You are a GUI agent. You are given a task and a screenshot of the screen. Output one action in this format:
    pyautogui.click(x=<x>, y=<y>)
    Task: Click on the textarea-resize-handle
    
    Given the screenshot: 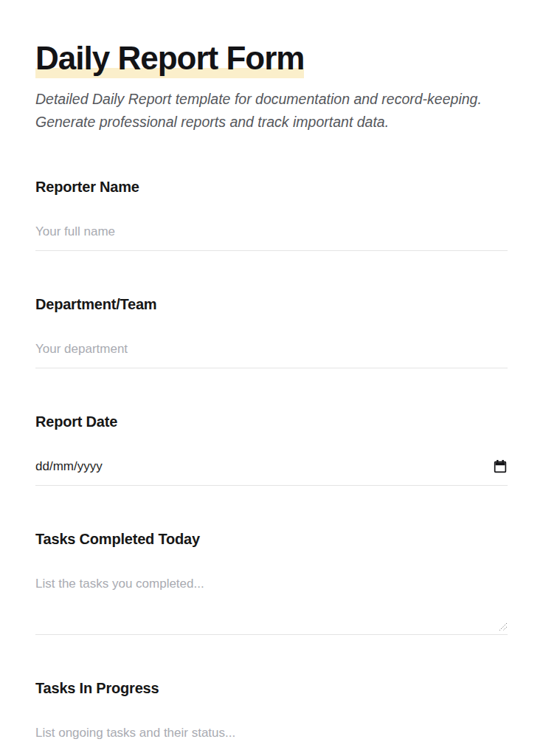 What is the action you would take?
    pyautogui.click(x=503, y=627)
    